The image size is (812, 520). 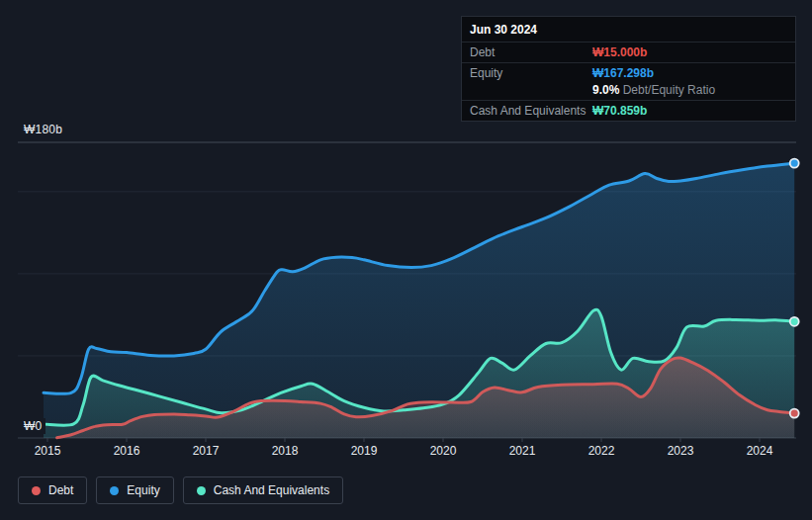 What do you see at coordinates (629, 73) in the screenshot?
I see `tooltip-row-equity: Equity ₩167.298b` at bounding box center [629, 73].